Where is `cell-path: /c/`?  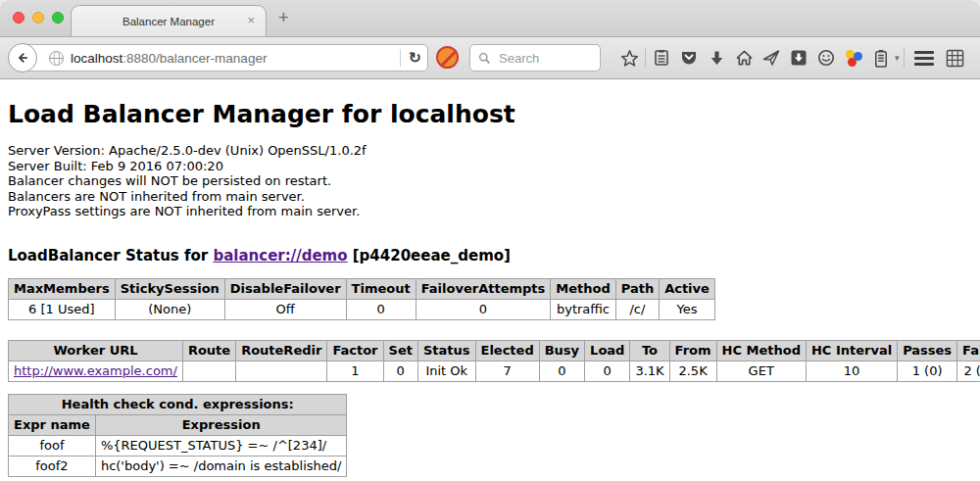 cell-path: /c/ is located at coordinates (637, 310).